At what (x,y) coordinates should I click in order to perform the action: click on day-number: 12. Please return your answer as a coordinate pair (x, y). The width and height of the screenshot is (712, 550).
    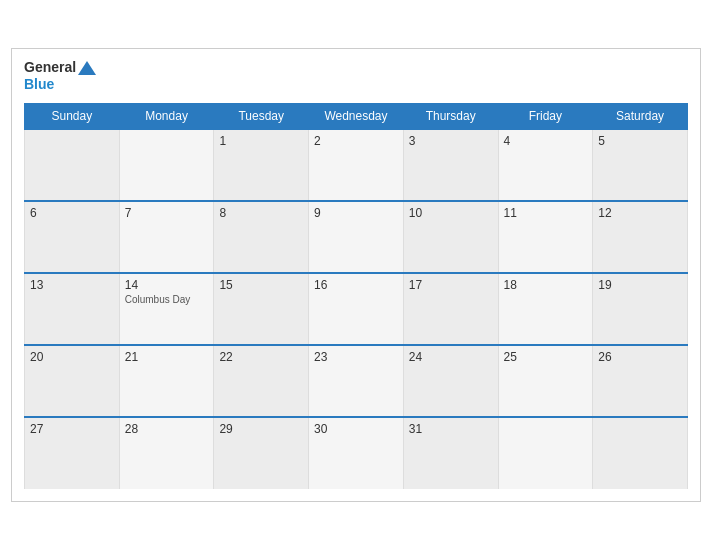
    Looking at the image, I should click on (640, 213).